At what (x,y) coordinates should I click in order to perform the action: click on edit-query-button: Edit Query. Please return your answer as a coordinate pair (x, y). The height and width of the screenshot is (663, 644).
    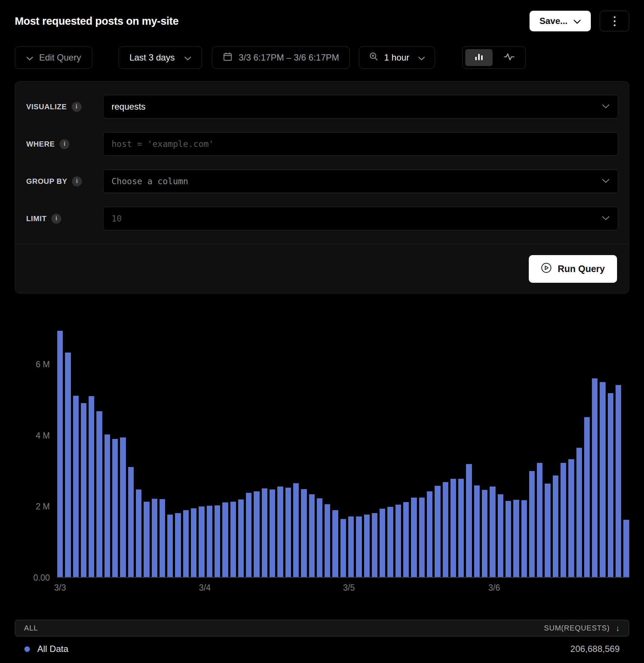
    Looking at the image, I should click on (54, 58).